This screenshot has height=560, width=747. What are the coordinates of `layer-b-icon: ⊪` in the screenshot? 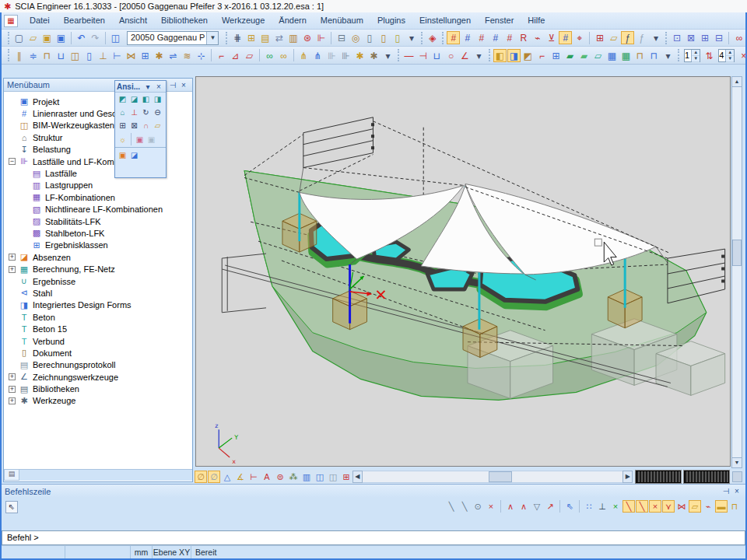 It's located at (345, 56).